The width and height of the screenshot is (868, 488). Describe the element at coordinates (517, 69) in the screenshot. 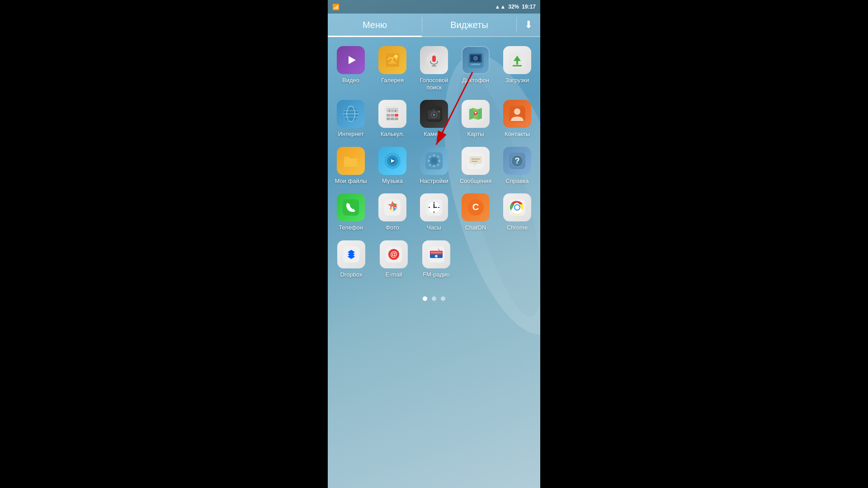

I see `app-downloads: Загрузки` at that location.